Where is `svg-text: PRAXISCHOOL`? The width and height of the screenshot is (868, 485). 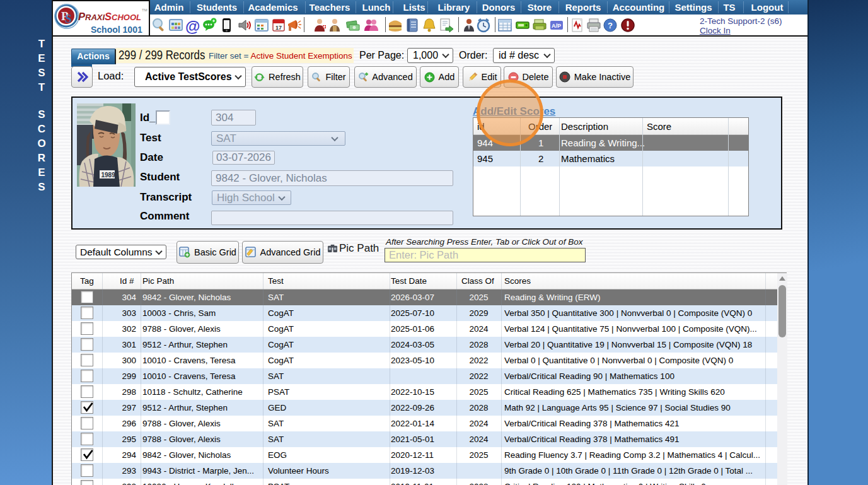
svg-text: PRAXISCHOOL is located at coordinates (110, 16).